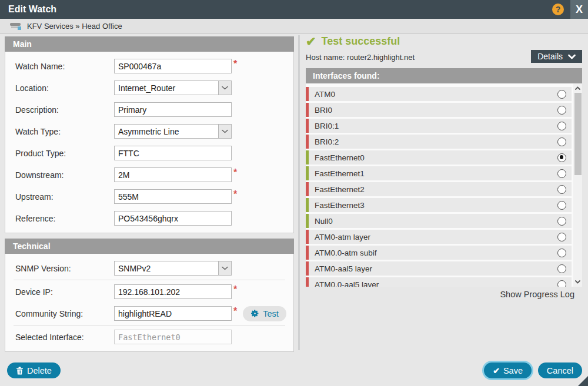 The height and width of the screenshot is (386, 588). Describe the element at coordinates (436, 157) in the screenshot. I see `interface-label: FastEthernet0` at that location.